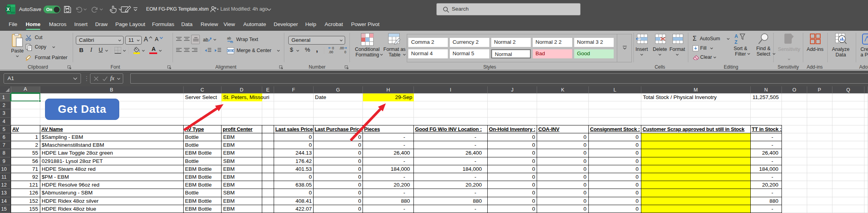 The image size is (868, 213). What do you see at coordinates (242, 145) in the screenshot?
I see `cell-D7: EBM` at bounding box center [242, 145].